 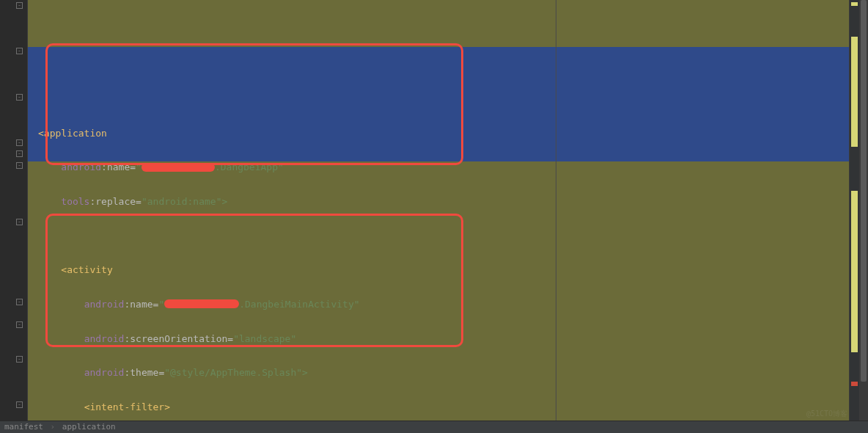 What do you see at coordinates (864, 191) in the screenshot?
I see `scrollbar-thumb` at bounding box center [864, 191].